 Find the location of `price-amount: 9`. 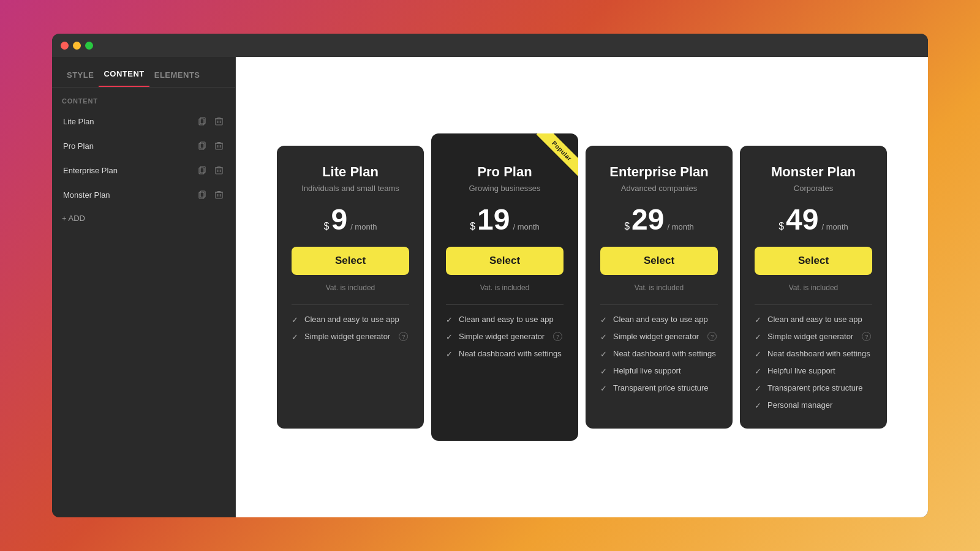

price-amount: 9 is located at coordinates (339, 220).